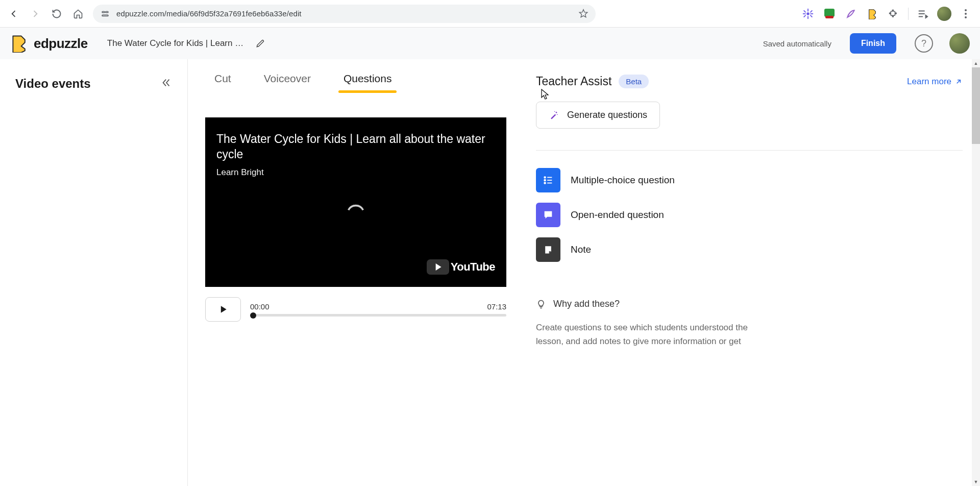 Image resolution: width=980 pixels, height=486 pixels. I want to click on profile-avatar-small, so click(944, 14).